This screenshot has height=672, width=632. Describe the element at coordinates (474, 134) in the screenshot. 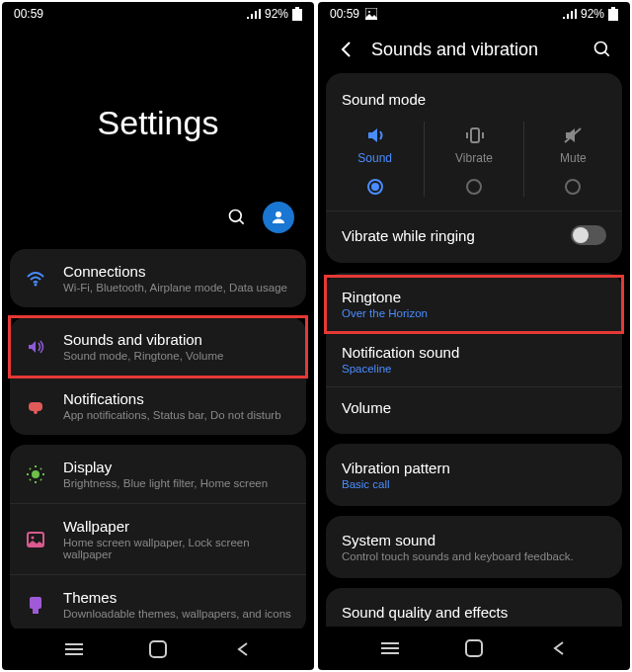

I see `vib-icon` at that location.